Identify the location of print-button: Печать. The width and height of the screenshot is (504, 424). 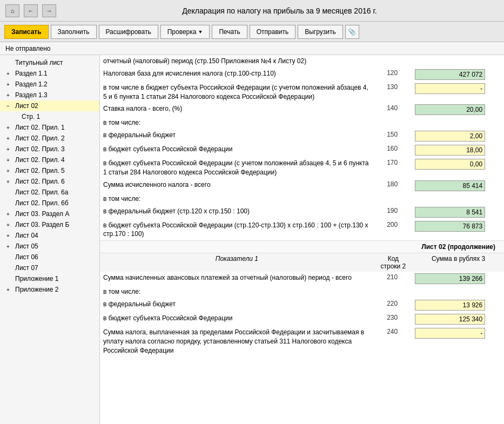
(229, 32).